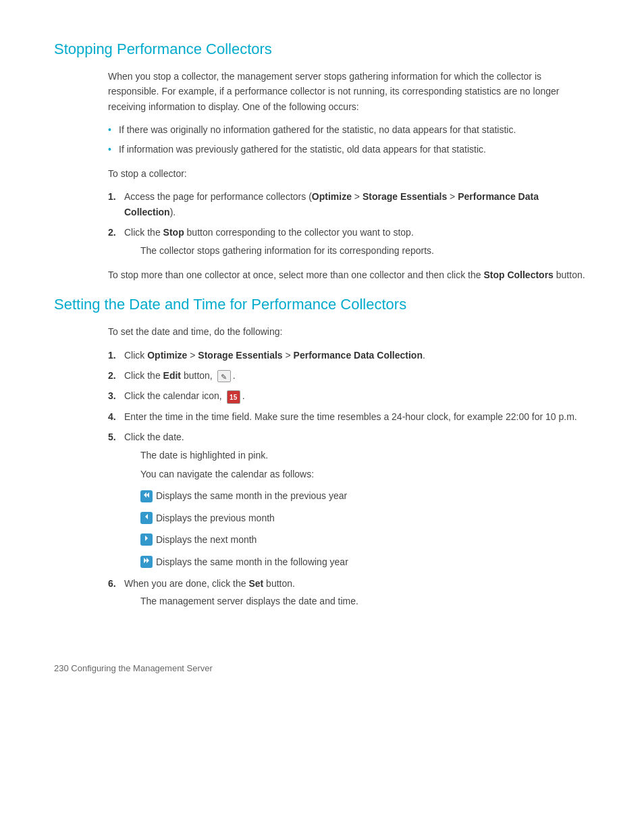 This screenshot has width=644, height=834. What do you see at coordinates (365, 518) in the screenshot?
I see `nav-item-prev: Displays the previous month` at bounding box center [365, 518].